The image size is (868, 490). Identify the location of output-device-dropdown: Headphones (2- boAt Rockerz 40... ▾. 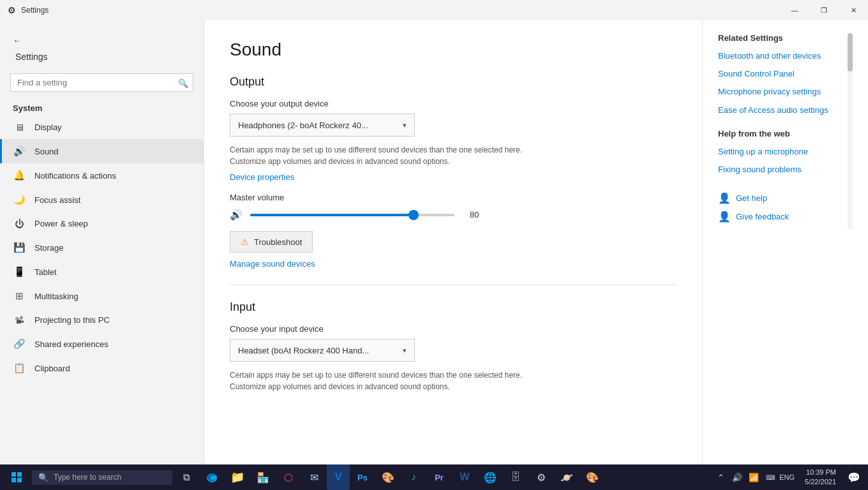
(322, 125).